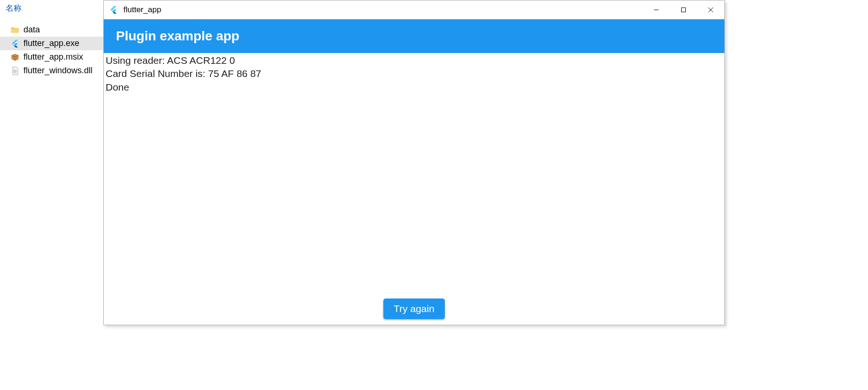 The image size is (868, 390). What do you see at coordinates (52, 50) in the screenshot?
I see `file-list: dataflutter_app.exeflutter_app.msixflutt…` at bounding box center [52, 50].